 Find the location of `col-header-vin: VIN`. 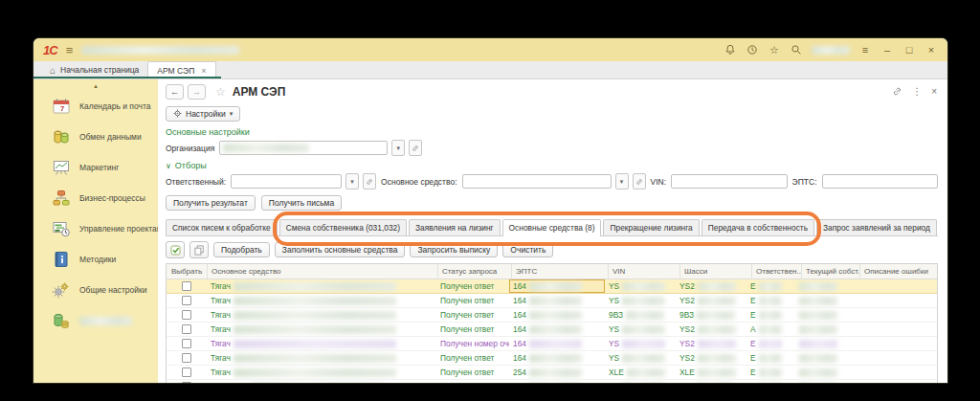

col-header-vin: VIN is located at coordinates (643, 272).